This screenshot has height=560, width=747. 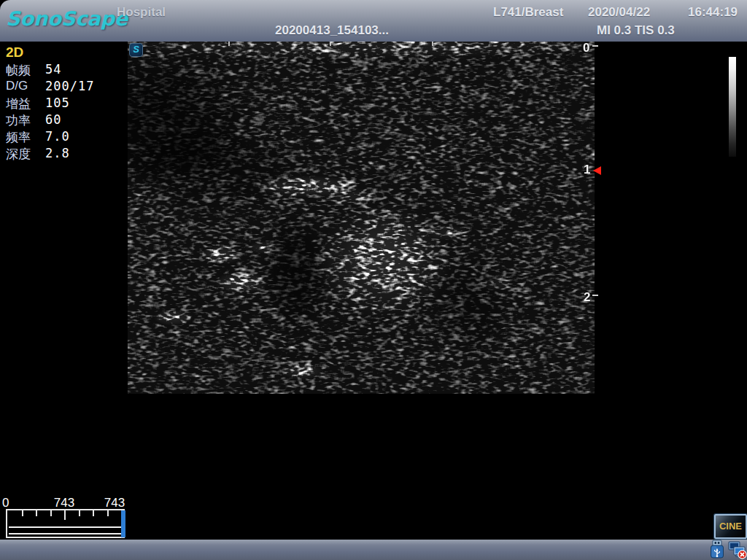 What do you see at coordinates (66, 70) in the screenshot?
I see `param-row-framerate: 帧频 54` at bounding box center [66, 70].